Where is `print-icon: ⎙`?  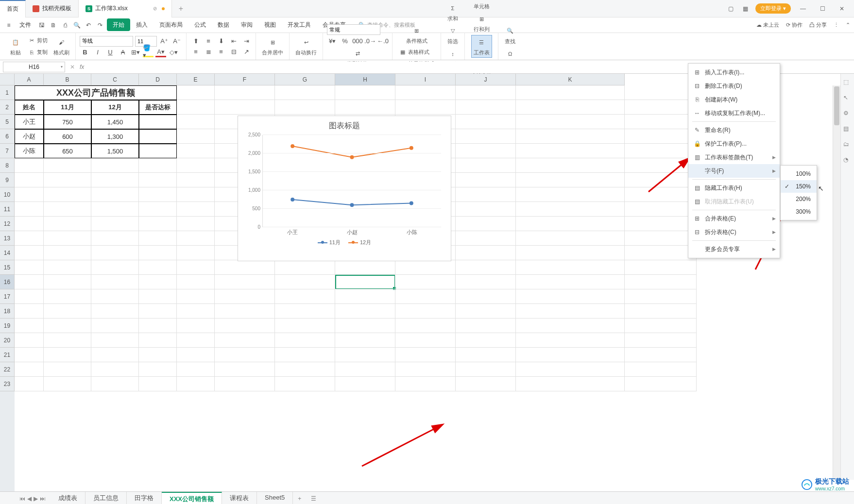 print-icon: ⎙ is located at coordinates (65, 25).